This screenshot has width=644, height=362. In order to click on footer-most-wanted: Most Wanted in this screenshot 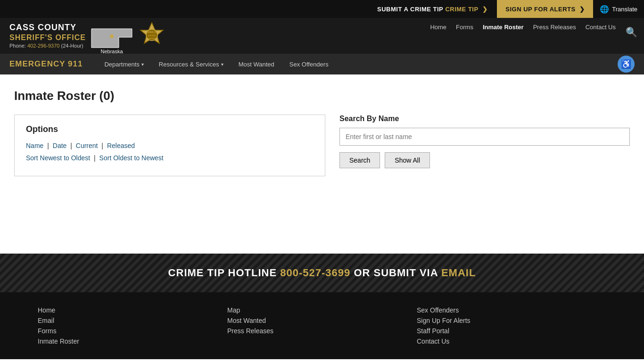, I will do `click(322, 321)`.